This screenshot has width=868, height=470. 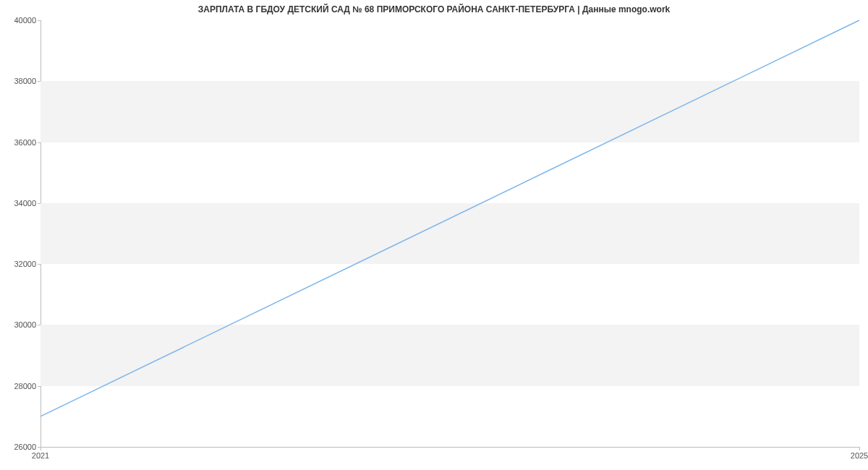 What do you see at coordinates (20, 142) in the screenshot?
I see `y-tick-label: 36000` at bounding box center [20, 142].